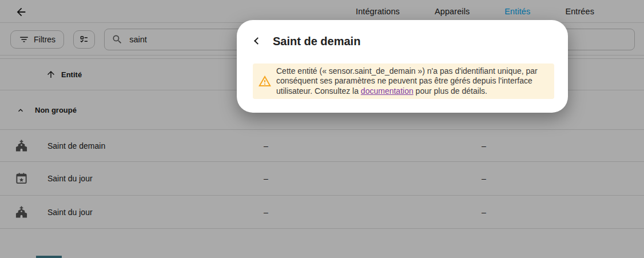  Describe the element at coordinates (265, 81) in the screenshot. I see `alert-triangle-icon` at that location.